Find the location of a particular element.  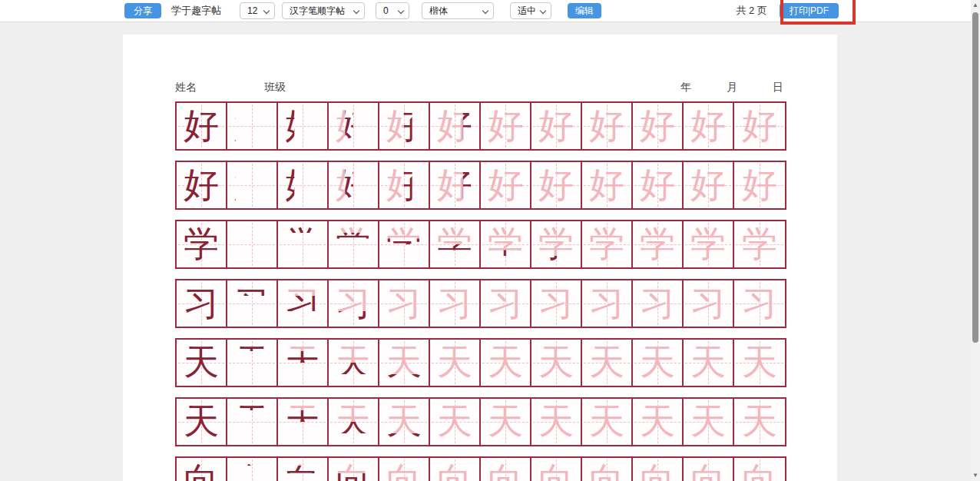

offset-value: 0 is located at coordinates (386, 11).